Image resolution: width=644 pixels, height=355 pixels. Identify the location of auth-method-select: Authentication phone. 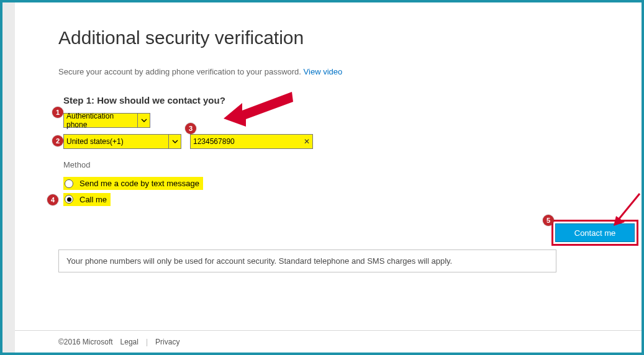
(107, 120).